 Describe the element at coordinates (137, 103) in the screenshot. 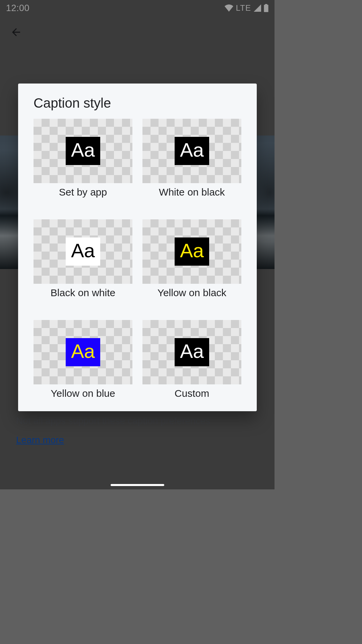

I see `dialog-title: Caption style` at that location.